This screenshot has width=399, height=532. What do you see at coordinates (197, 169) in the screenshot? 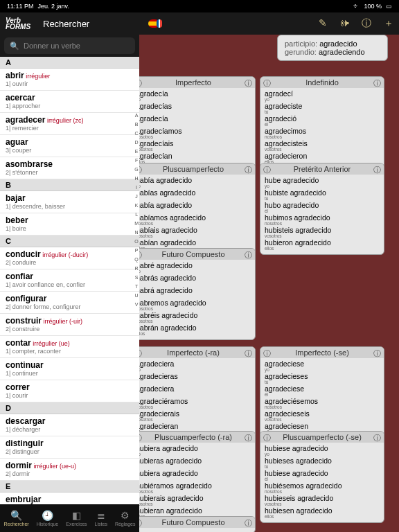
I see `tense-title: Pluscuamperfectoⓘⓘ` at bounding box center [197, 169].